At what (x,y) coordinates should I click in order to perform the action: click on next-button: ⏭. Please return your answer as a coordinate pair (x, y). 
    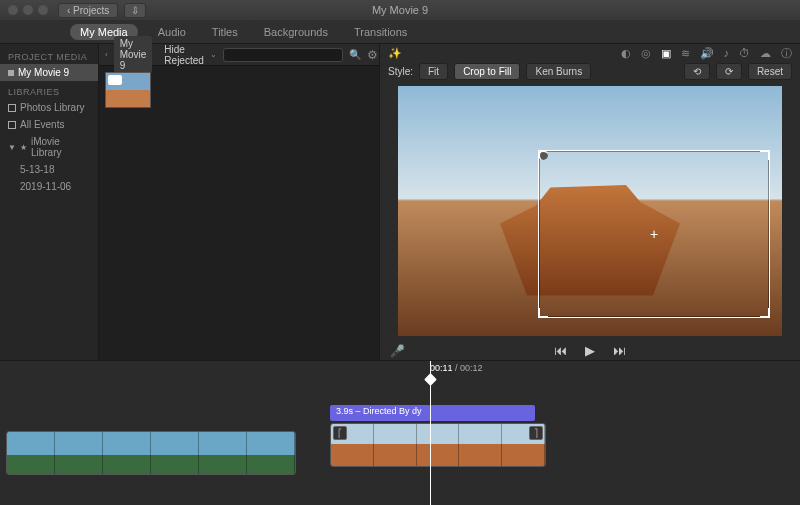
    Looking at the image, I should click on (620, 350).